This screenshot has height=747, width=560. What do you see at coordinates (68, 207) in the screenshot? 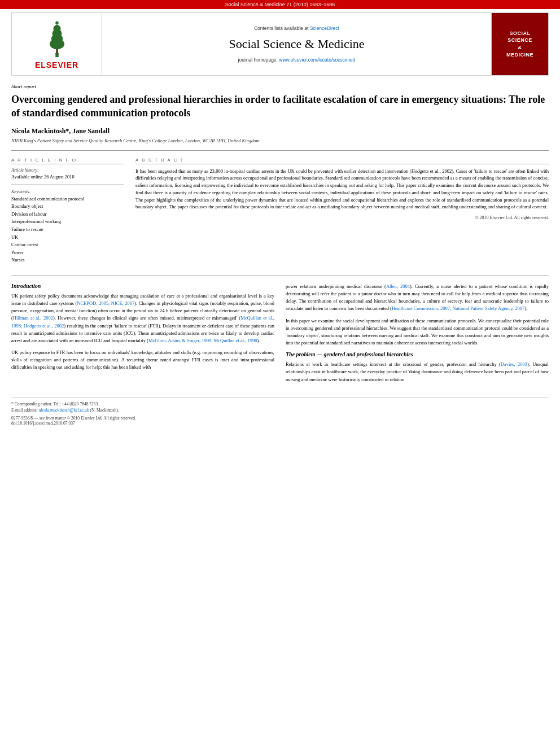
I see `keyword-2: Boundary object` at bounding box center [68, 207].